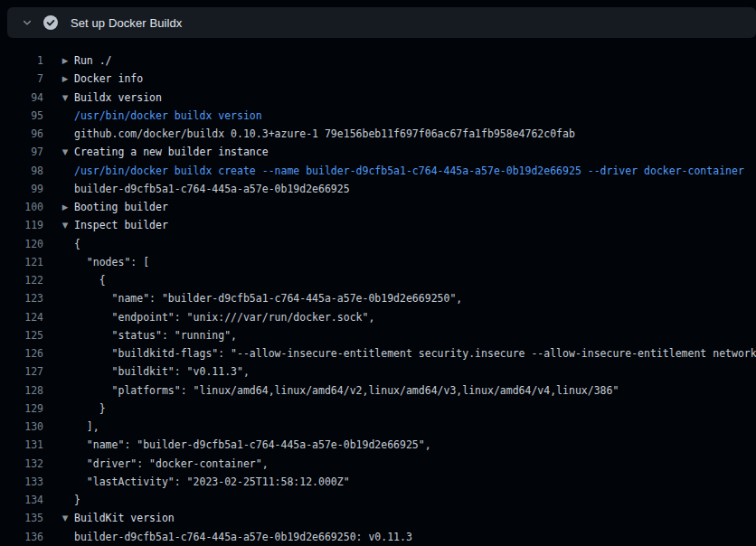  What do you see at coordinates (22, 152) in the screenshot?
I see `line-number: 97` at bounding box center [22, 152].